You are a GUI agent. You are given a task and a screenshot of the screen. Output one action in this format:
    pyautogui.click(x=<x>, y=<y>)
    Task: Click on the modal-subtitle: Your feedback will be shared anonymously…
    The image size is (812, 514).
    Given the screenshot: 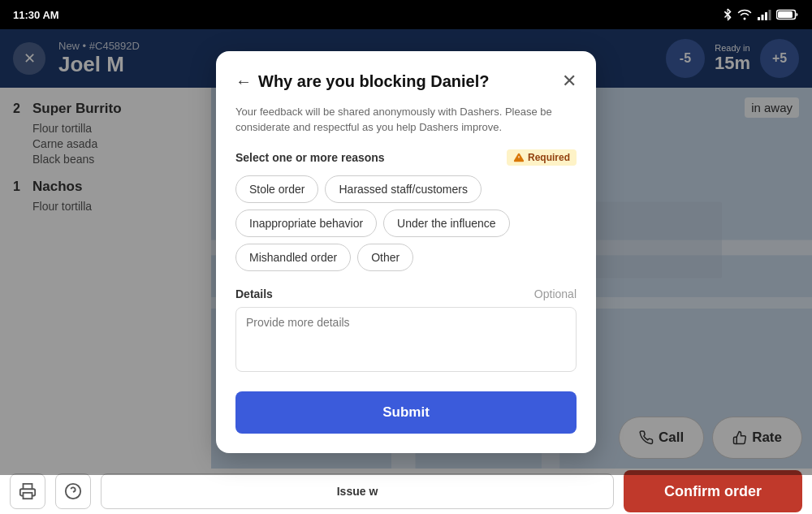 What is the action you would take?
    pyautogui.click(x=406, y=119)
    